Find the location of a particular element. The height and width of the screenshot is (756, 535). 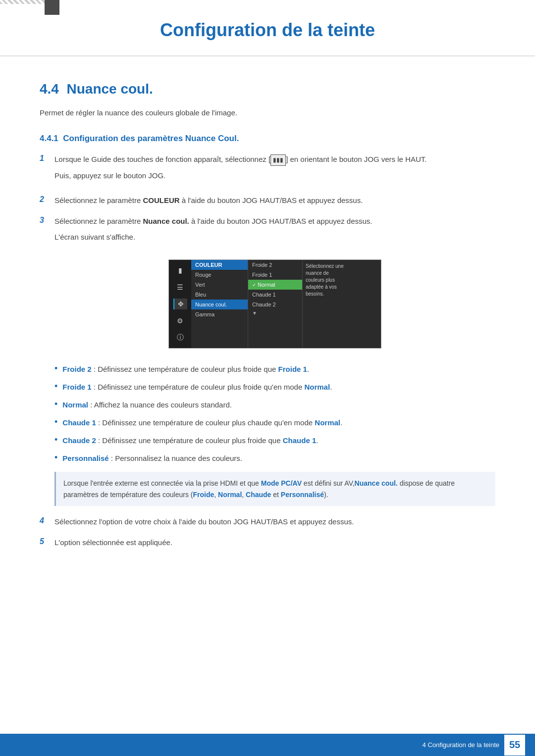

footer-text: 4 Configuration de la teinte is located at coordinates (461, 745).